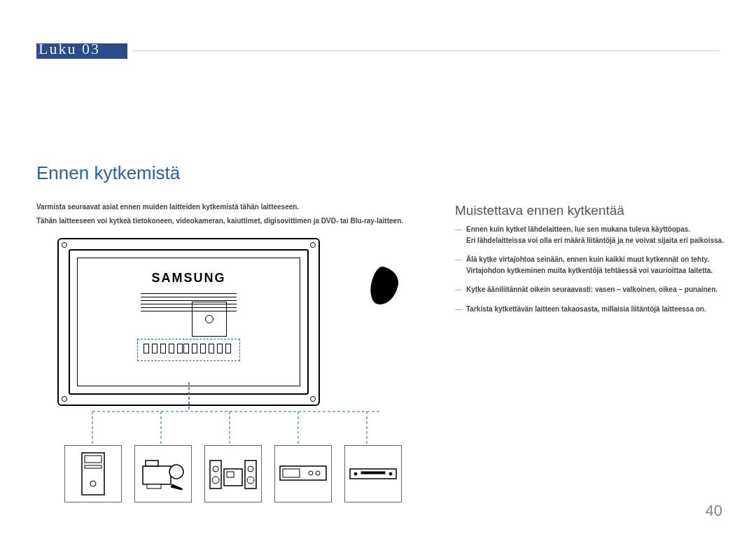  What do you see at coordinates (69, 49) in the screenshot?
I see `chapter-label: Luku 03` at bounding box center [69, 49].